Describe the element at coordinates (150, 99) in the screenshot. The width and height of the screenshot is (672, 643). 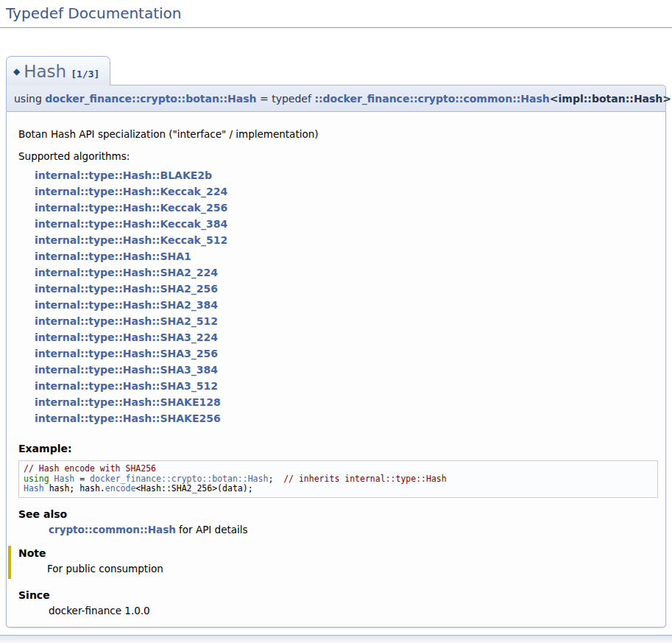
I see `proto-name-link: docker_finance::crypto::botan::Hash` at that location.